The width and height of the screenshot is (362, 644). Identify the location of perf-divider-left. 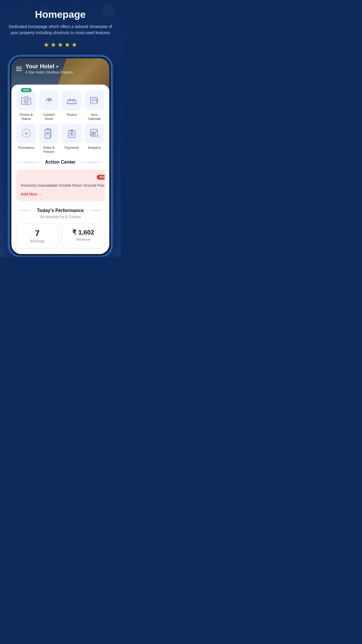
(25, 211).